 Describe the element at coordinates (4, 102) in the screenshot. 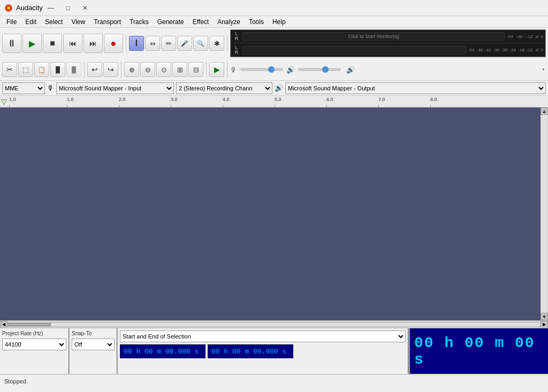

I see `cursor-arrow: ▽` at that location.